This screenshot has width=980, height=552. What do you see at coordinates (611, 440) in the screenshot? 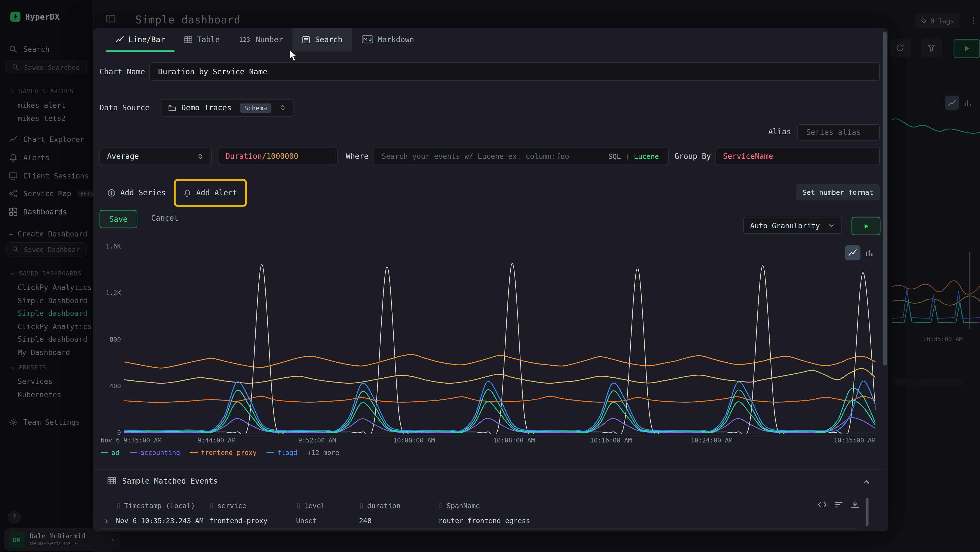
I see `x-tick-label: 10:16:00 AM` at bounding box center [611, 440].